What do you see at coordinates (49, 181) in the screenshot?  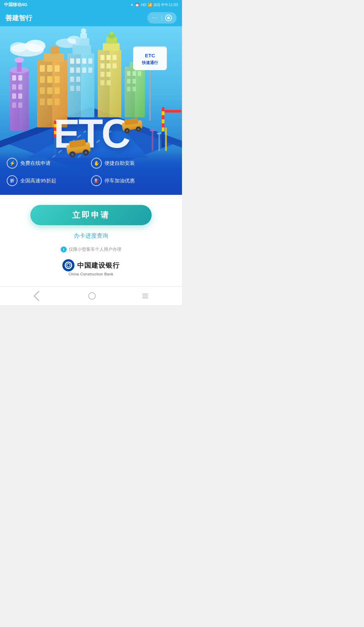 I see `feature-discount: 折 全国高速95折起` at bounding box center [49, 181].